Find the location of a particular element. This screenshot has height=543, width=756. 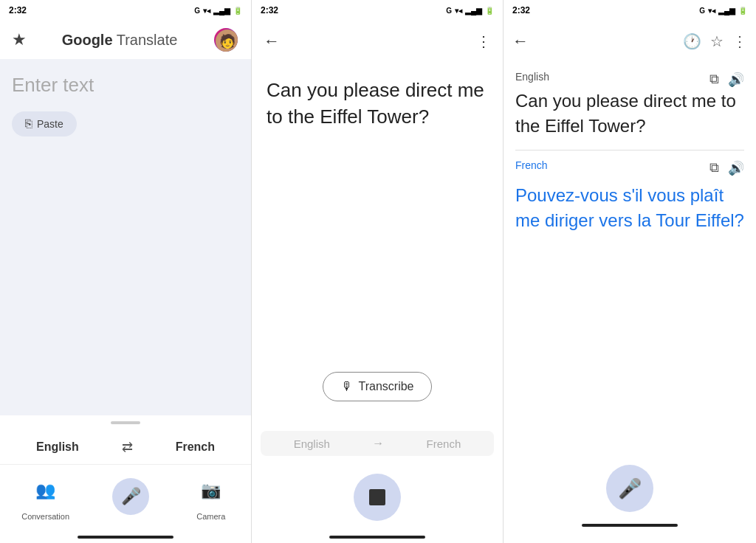

swap-languages-icon: ⇄ is located at coordinates (127, 447).